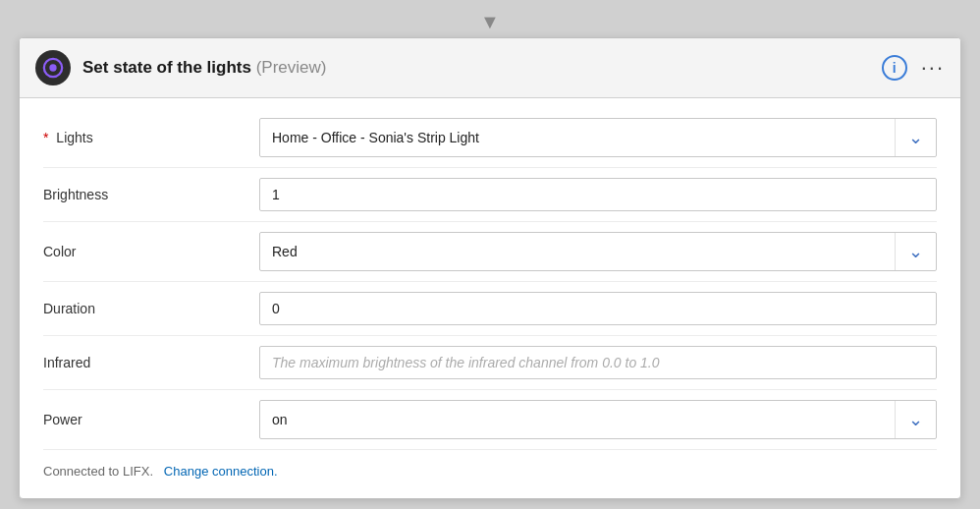 This screenshot has height=509, width=980. I want to click on duration-input, so click(598, 309).